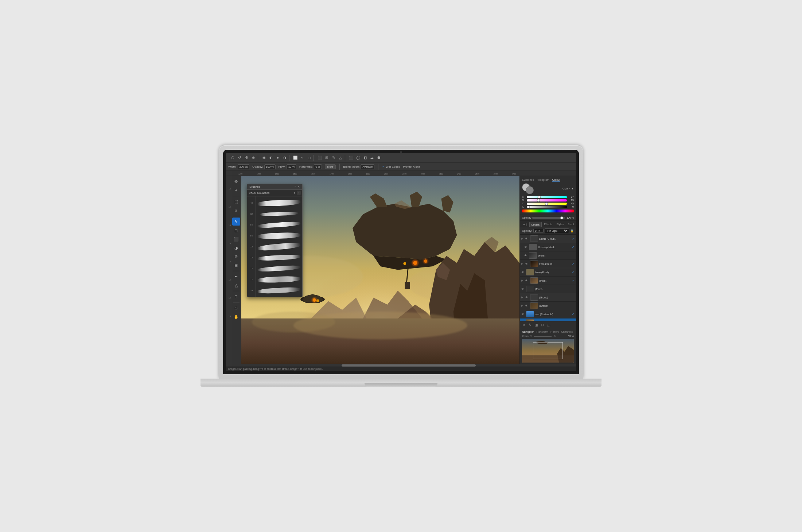 The image size is (802, 532). Describe the element at coordinates (555, 332) in the screenshot. I see `nav-tab-history: History` at that location.